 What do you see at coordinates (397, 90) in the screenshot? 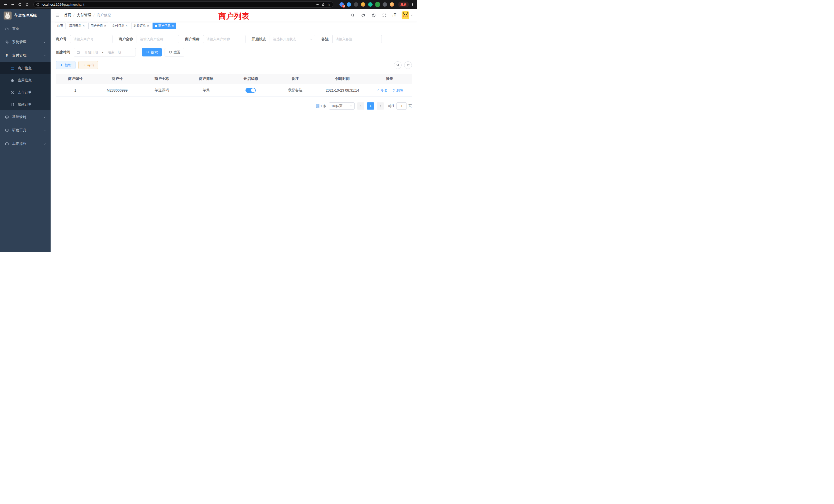
I see `delete-link: 删除` at bounding box center [397, 90].